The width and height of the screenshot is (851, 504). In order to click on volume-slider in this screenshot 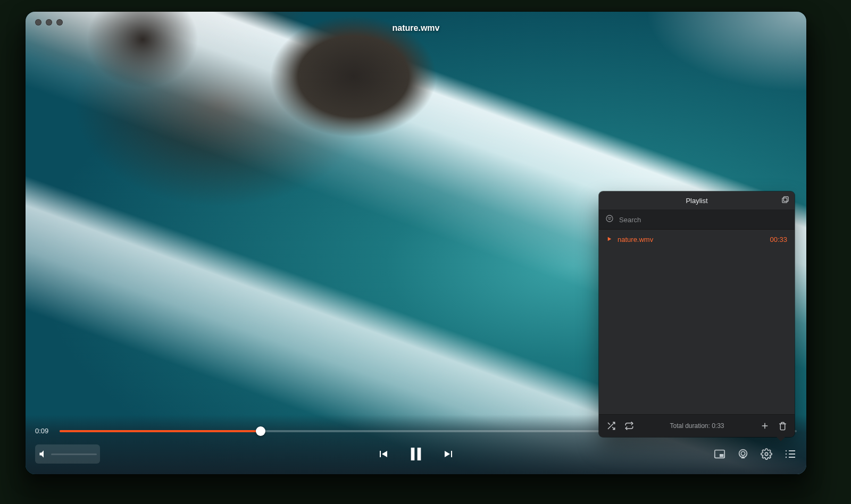, I will do `click(74, 454)`.